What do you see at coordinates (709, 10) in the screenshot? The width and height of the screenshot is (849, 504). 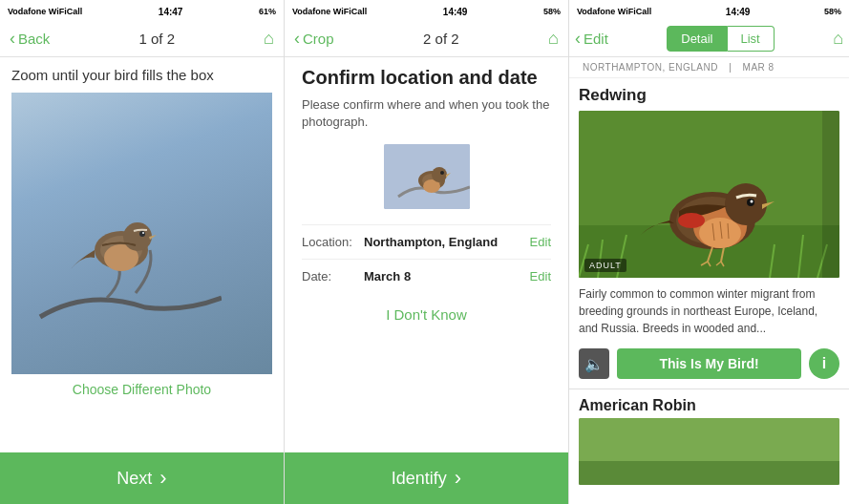 I see `status-bar-3: Vodafone WiFiCall 14:49 58%` at bounding box center [709, 10].